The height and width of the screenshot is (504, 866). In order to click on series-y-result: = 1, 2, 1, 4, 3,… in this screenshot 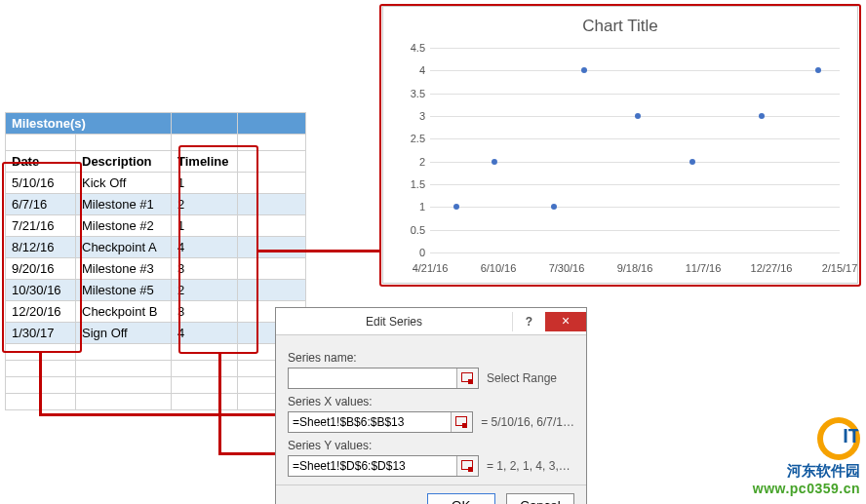, I will do `click(531, 466)`.